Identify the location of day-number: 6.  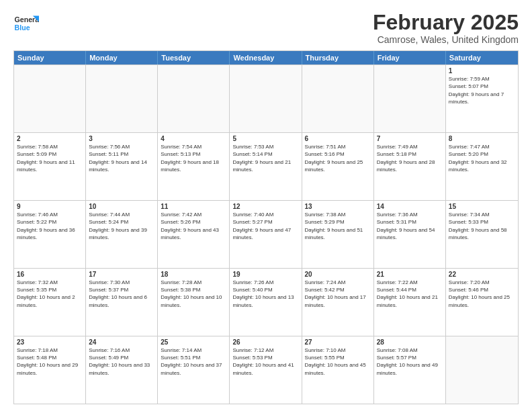
(338, 138).